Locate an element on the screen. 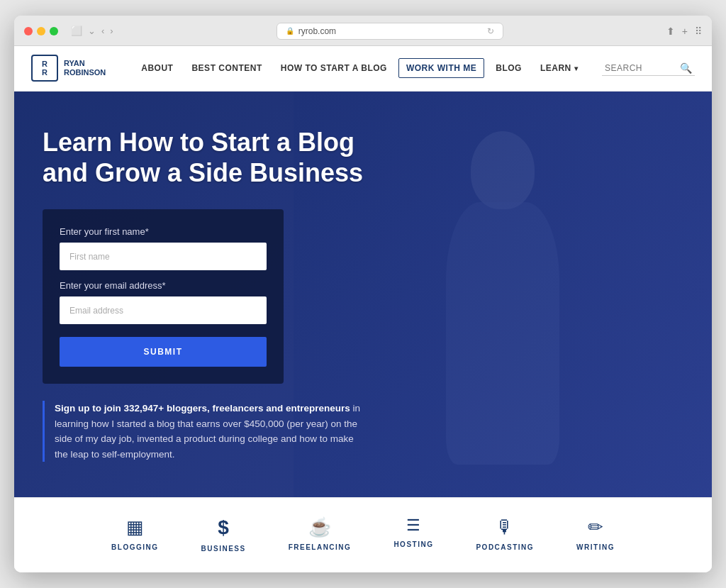 The image size is (726, 588). hero-tagline: Sign up to join 332,947+ bloggers, freel… is located at coordinates (206, 431).